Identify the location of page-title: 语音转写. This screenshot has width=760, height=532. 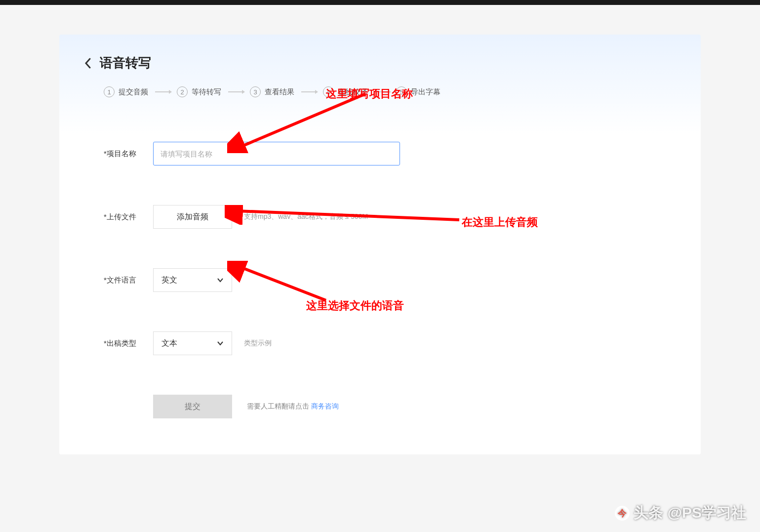
(125, 63).